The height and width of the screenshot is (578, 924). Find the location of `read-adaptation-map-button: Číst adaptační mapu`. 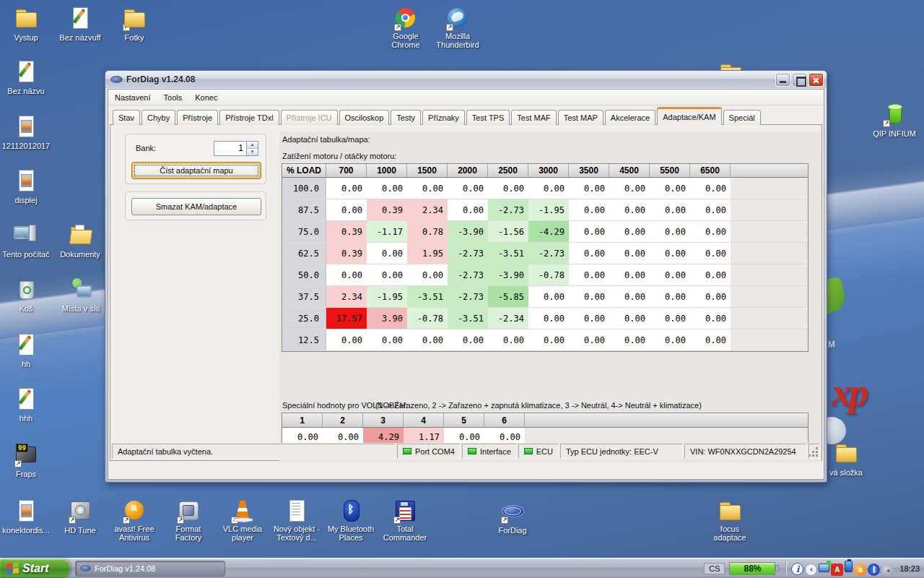

read-adaptation-map-button: Číst adaptační mapu is located at coordinates (196, 171).